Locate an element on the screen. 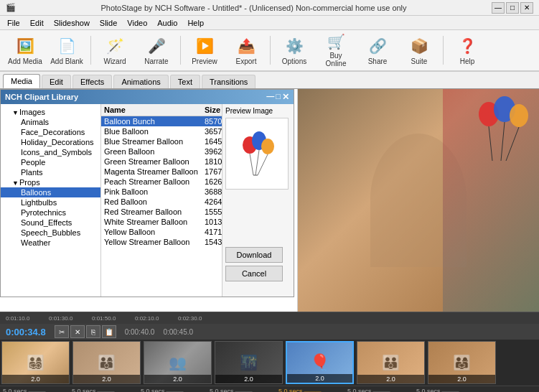  tree-item-speech-bubbles: Speech_Bubbles is located at coordinates (50, 233).